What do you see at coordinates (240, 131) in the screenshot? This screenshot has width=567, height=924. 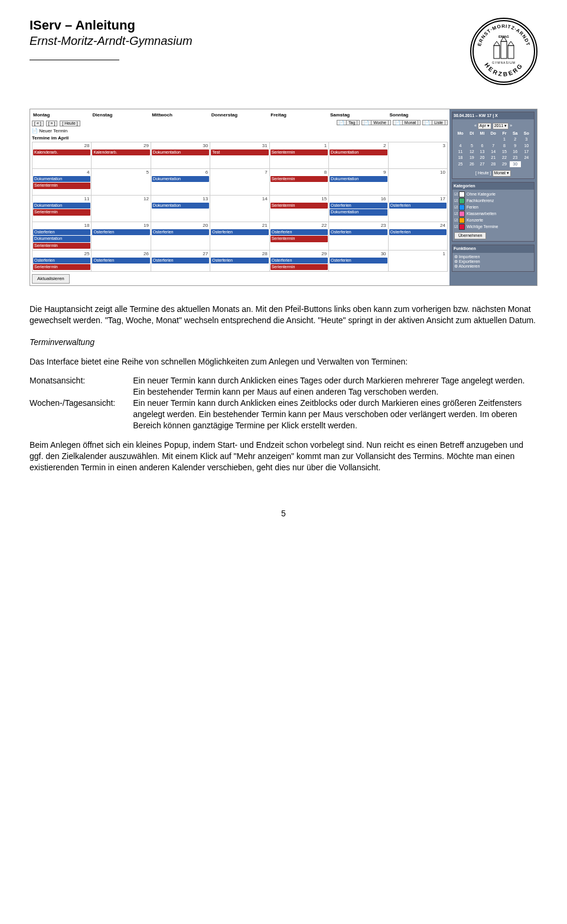 I see `new-event-link: 📄 Neuer Termin` at bounding box center [240, 131].